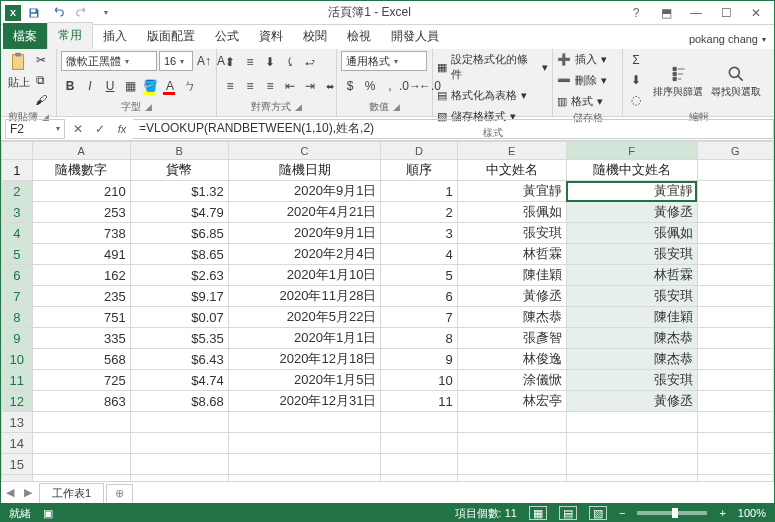 The width and height of the screenshot is (775, 522). Describe the element at coordinates (148, 107) in the screenshot. I see `font-dialog-icon: ◢` at that location.